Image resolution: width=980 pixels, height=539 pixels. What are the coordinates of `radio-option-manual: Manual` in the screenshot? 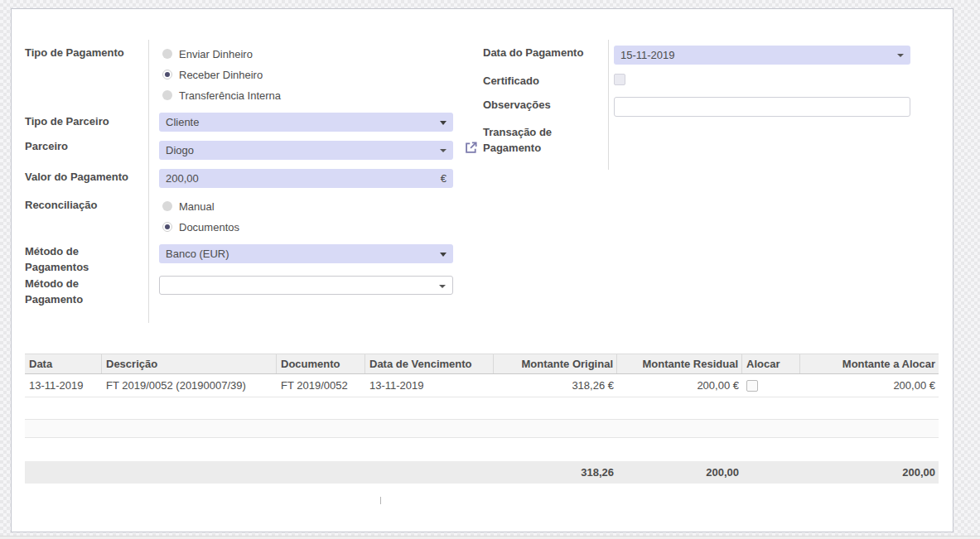 It's located at (189, 206).